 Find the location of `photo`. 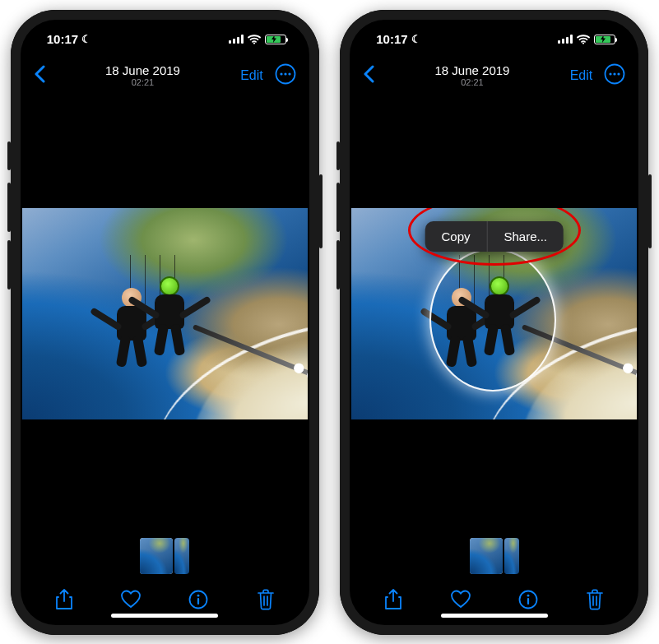

photo is located at coordinates (165, 314).